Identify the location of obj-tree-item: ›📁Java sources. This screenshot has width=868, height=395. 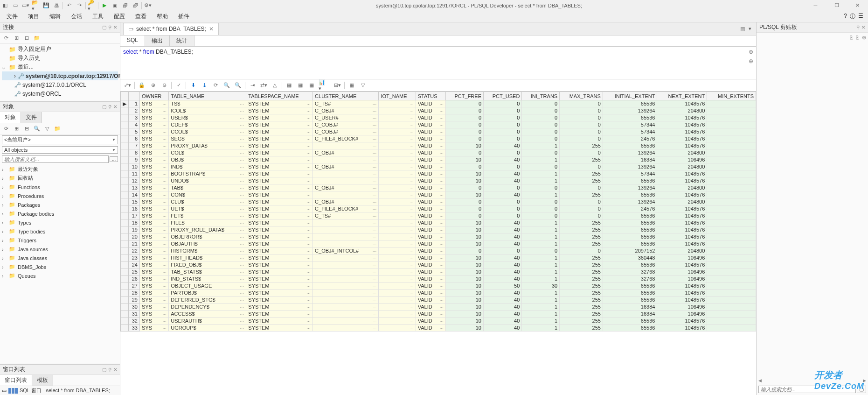
(60, 249).